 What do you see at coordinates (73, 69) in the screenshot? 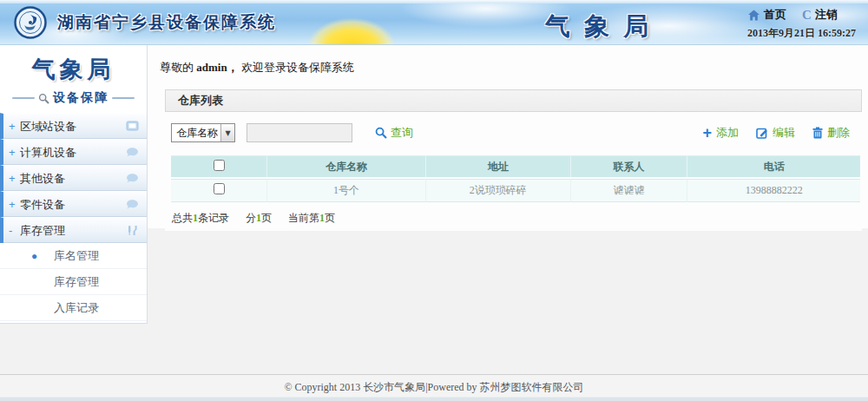
I see `sidebar-logo-title: 气象局` at bounding box center [73, 69].